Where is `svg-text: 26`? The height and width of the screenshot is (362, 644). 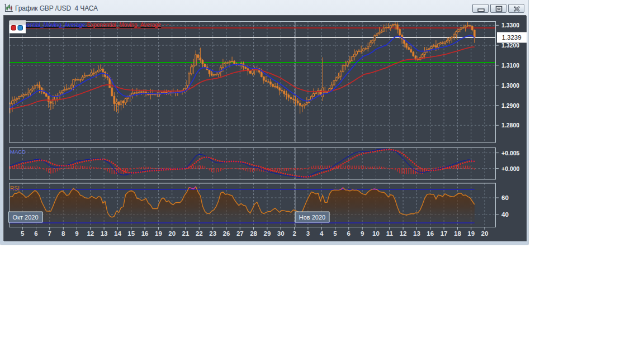 svg-text: 26 is located at coordinates (227, 234).